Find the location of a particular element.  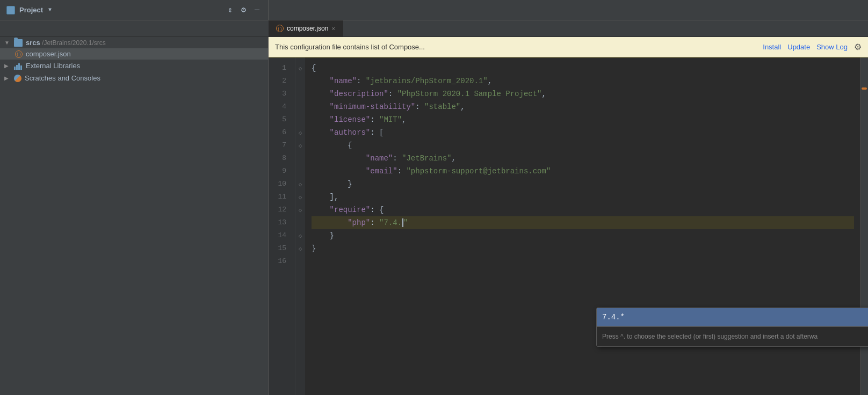

code-line-15: } is located at coordinates (583, 248).